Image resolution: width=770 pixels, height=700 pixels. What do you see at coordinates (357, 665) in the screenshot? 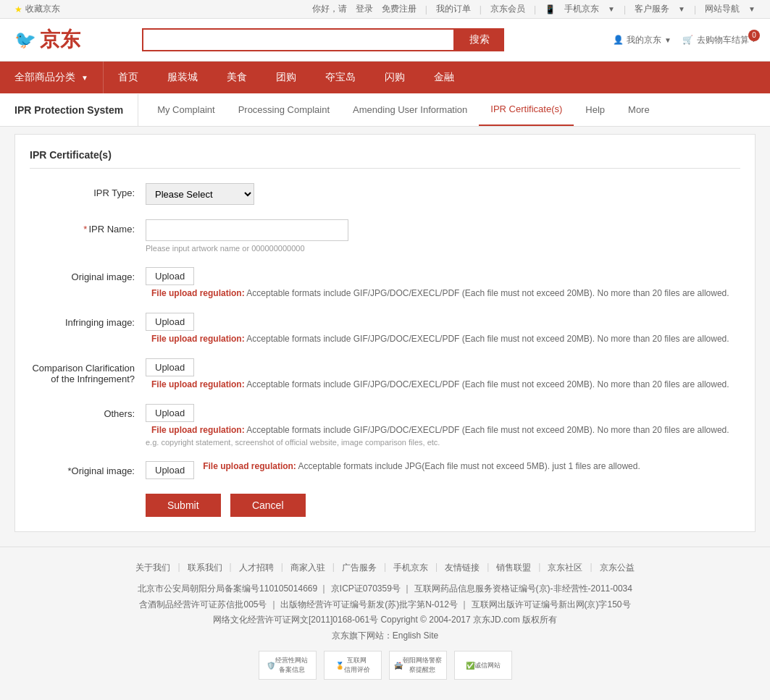
I see `footer-badge-credit-text: 互联网 信用评价` at bounding box center [357, 665].